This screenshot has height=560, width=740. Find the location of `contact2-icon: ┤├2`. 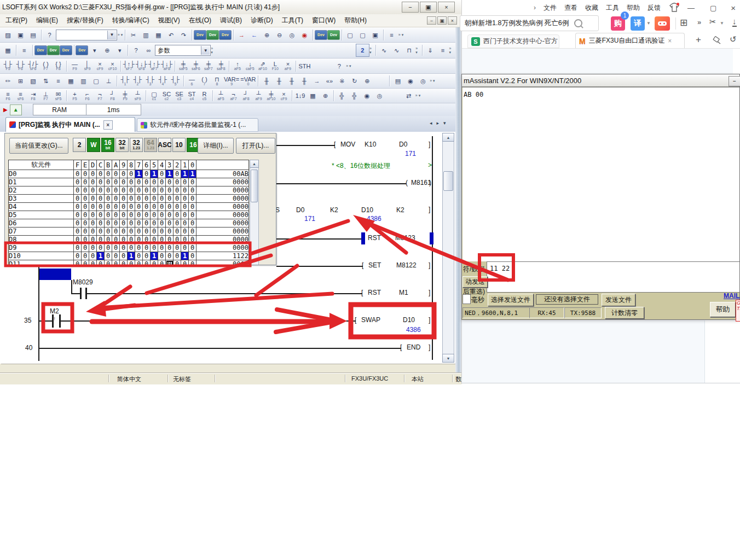

contact2-icon: ┤├2 is located at coordinates (138, 81).